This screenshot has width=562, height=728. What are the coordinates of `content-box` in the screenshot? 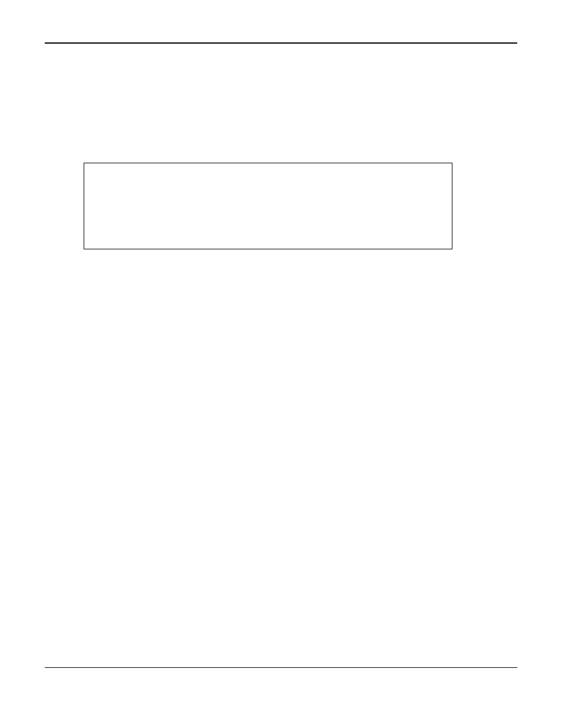 It's located at (268, 206).